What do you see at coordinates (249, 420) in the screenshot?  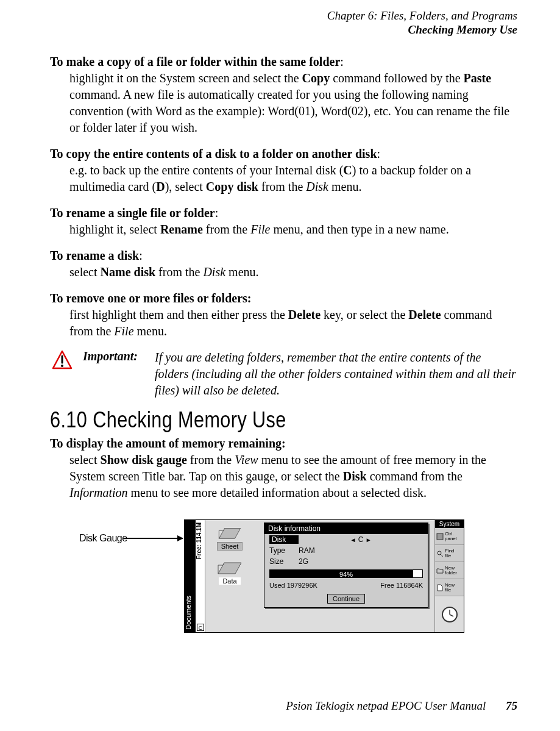 I see `section-heading: 6.10 Checking Memory Use` at bounding box center [249, 420].